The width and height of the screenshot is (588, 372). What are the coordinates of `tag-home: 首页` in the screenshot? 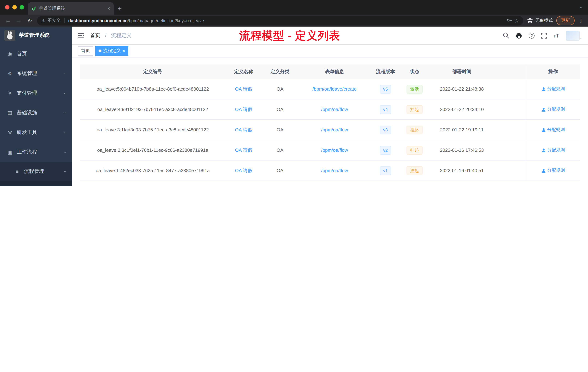 It's located at (85, 51).